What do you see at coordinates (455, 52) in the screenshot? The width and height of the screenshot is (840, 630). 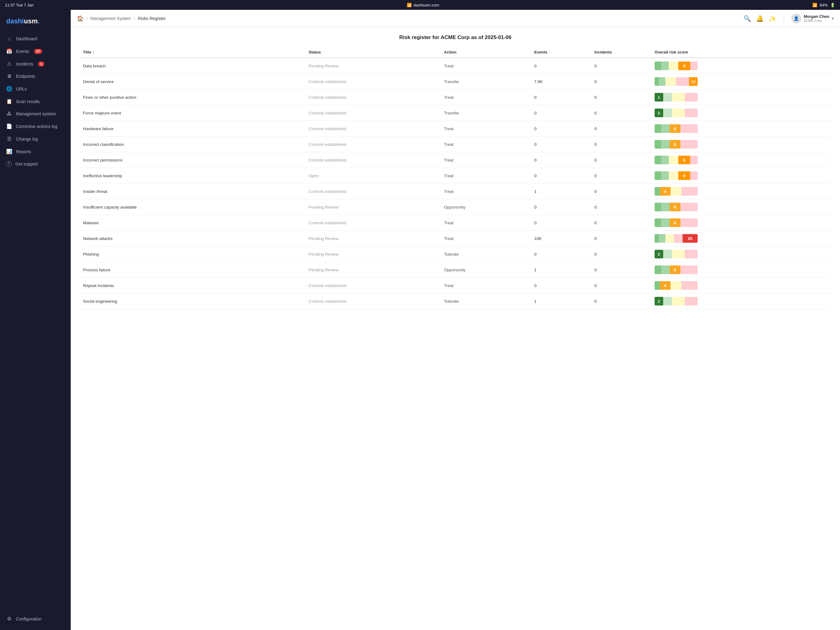 I see `table-header-row: Title Status Action Events Incidents Ove…` at bounding box center [455, 52].